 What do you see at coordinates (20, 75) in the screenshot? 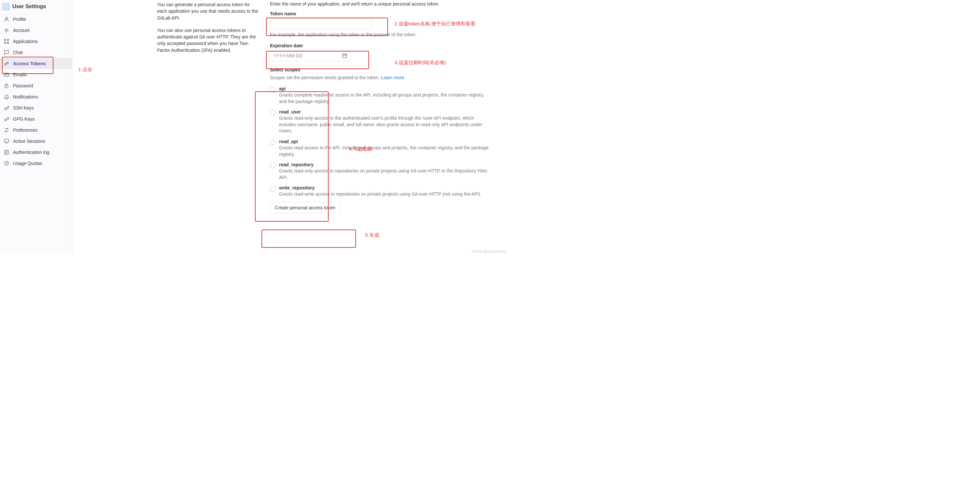
I see `sidebar-item-label: Emails` at bounding box center [20, 75].